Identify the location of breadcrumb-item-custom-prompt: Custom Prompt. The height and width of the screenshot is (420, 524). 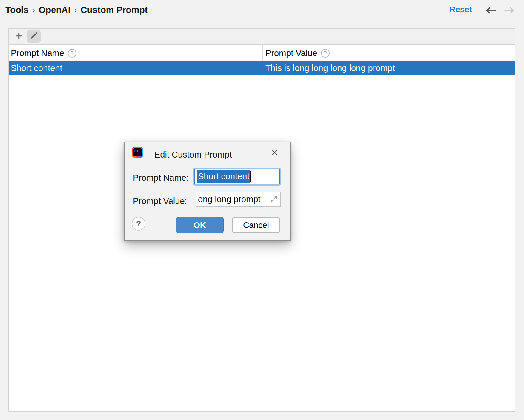
(114, 10).